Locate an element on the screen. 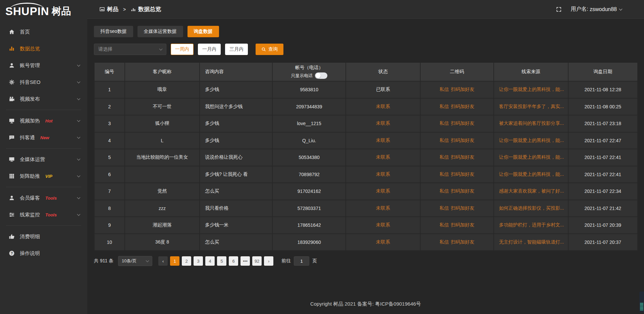 The image size is (644, 314). customer-nickname: L is located at coordinates (162, 141).